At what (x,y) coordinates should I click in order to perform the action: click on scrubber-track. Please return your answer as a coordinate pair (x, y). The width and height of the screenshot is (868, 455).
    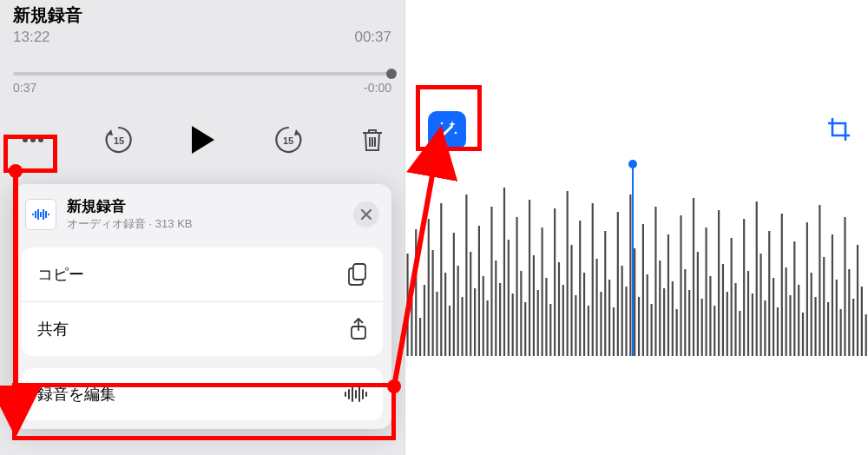
    Looking at the image, I should click on (202, 74).